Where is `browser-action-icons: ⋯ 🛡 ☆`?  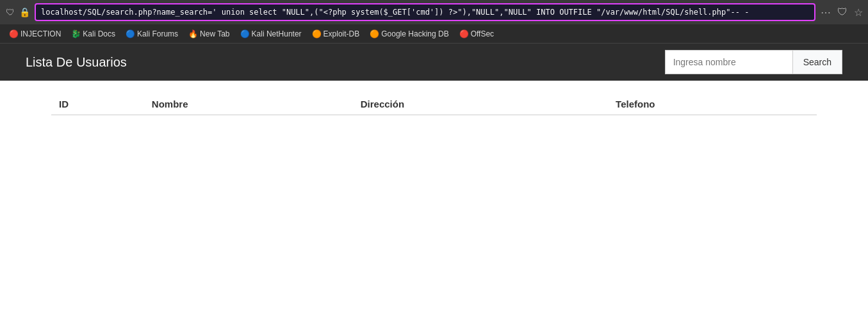
browser-action-icons: ⋯ 🛡 ☆ is located at coordinates (842, 13).